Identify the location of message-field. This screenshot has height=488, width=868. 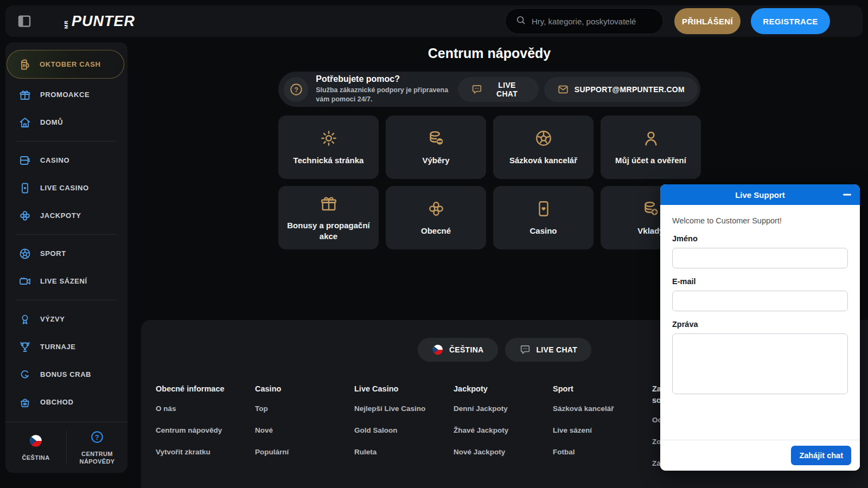
(760, 364).